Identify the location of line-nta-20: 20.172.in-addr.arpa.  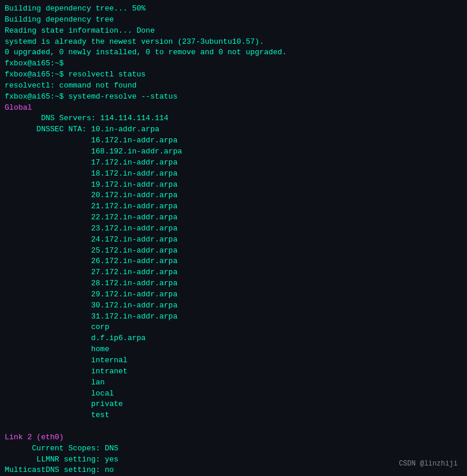
(233, 196).